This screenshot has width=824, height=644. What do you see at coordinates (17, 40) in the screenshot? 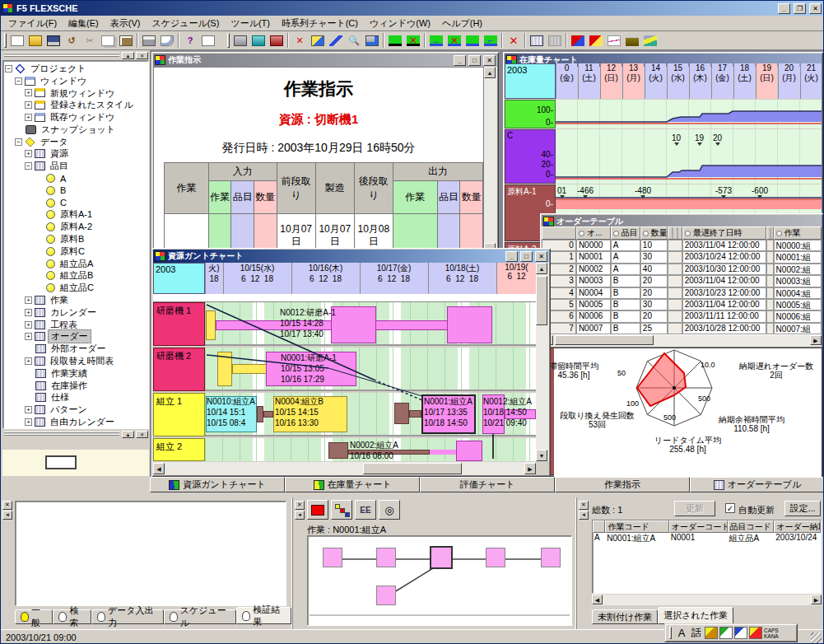
I see `new-project-button` at bounding box center [17, 40].